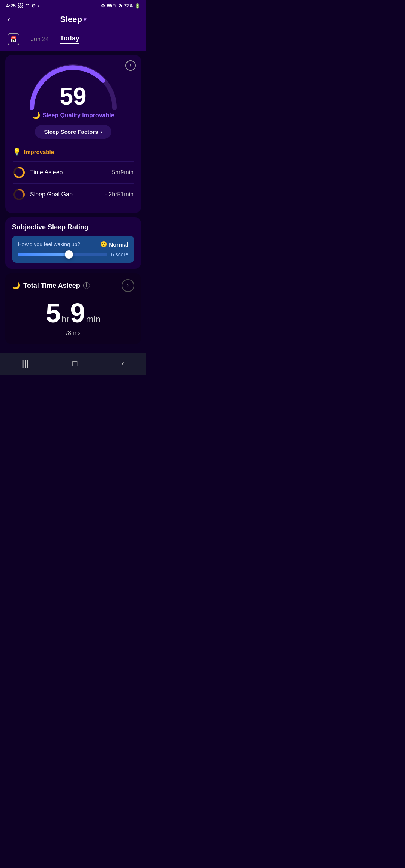  What do you see at coordinates (51, 286) in the screenshot?
I see `total-asleep-title: 🌙 Total Time Asleep i` at bounding box center [51, 286].